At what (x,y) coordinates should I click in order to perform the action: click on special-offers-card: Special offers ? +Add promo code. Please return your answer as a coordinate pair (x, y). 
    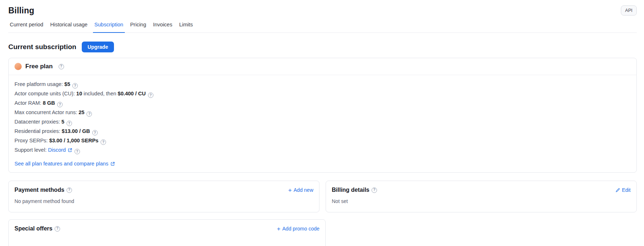
    Looking at the image, I should click on (167, 233).